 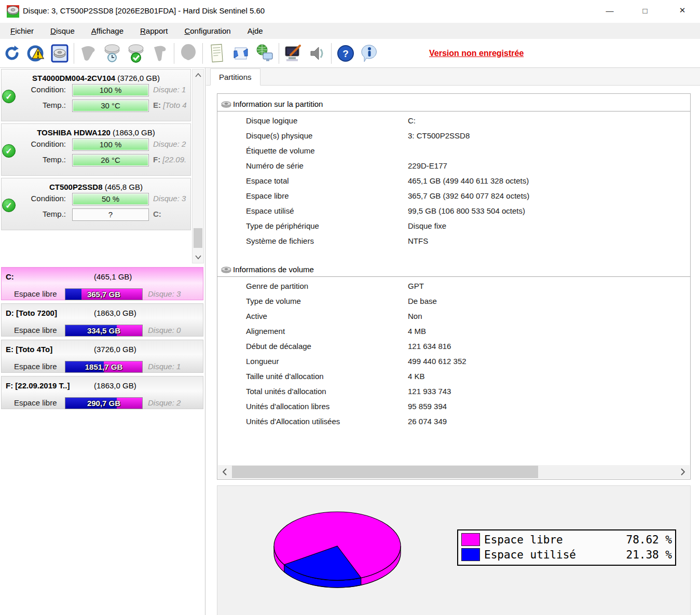 I want to click on row-value: De base, so click(x=422, y=301).